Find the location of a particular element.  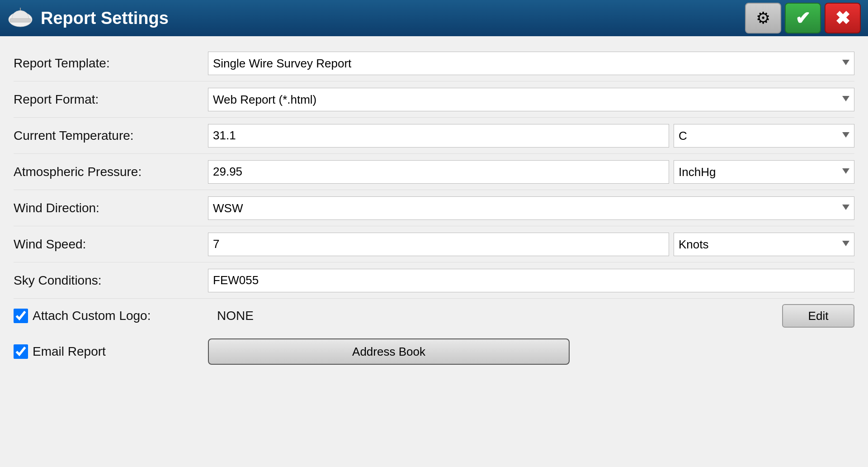

gear-icon: ⚙ is located at coordinates (763, 18).